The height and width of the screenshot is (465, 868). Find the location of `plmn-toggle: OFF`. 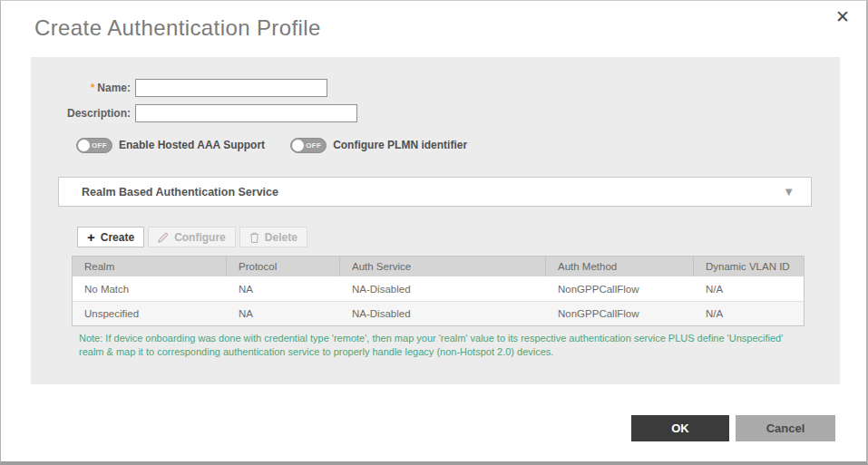

plmn-toggle: OFF is located at coordinates (308, 145).